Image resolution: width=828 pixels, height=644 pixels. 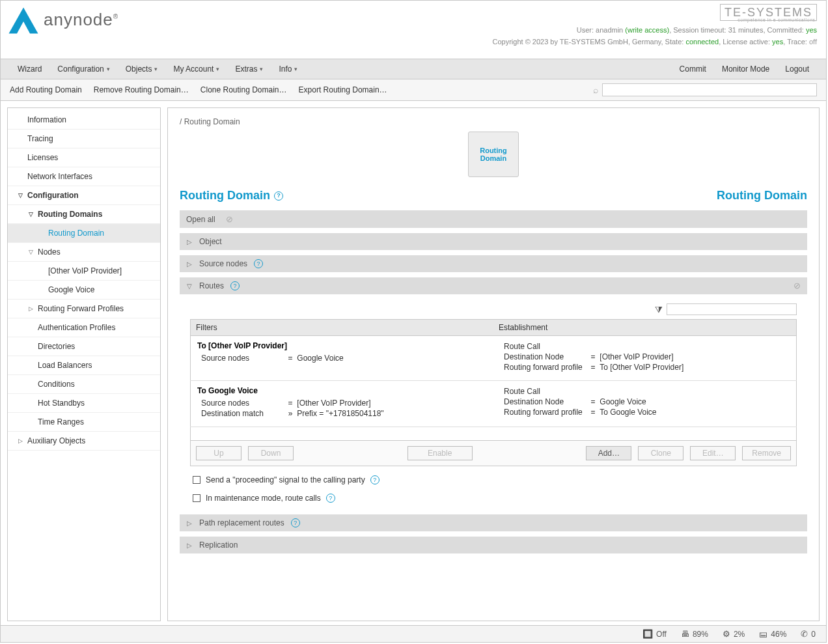 What do you see at coordinates (493, 122) in the screenshot?
I see `breadcrumb: / Routing Domain` at bounding box center [493, 122].